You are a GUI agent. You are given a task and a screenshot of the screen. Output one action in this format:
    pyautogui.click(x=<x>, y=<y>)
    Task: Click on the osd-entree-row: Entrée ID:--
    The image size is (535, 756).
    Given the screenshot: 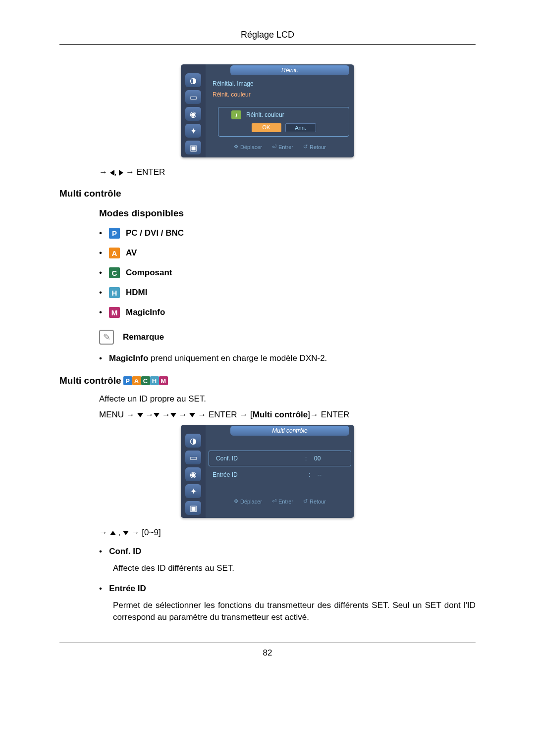 What is the action you would take?
    pyautogui.click(x=280, y=475)
    